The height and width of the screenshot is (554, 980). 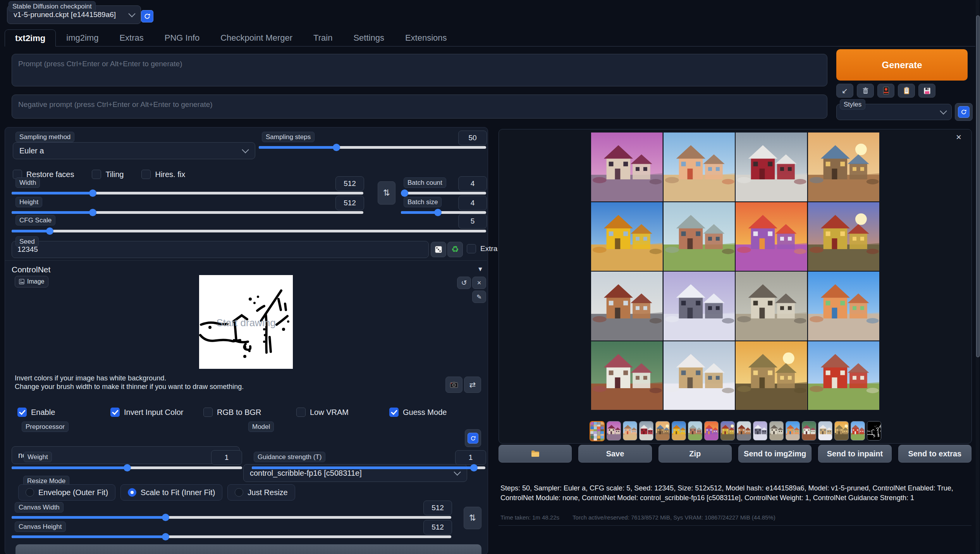 I want to click on prompt-input, so click(x=420, y=70).